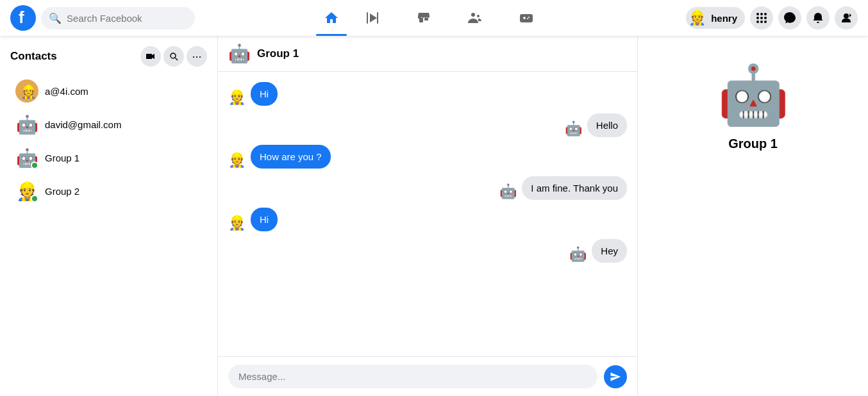 This screenshot has height=396, width=868. I want to click on nav-home-button, so click(331, 18).